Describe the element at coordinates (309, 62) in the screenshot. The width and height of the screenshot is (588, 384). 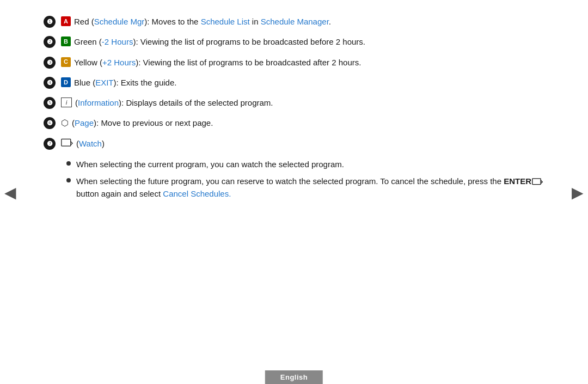
I see `item-3-text: Yellow (+2 Hours): Viewing the list of p…` at that location.